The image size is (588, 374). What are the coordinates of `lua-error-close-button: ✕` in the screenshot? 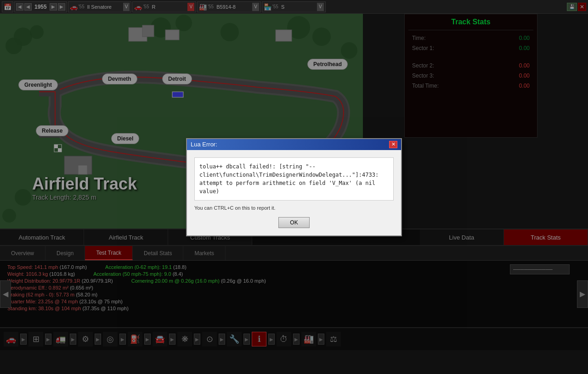 It's located at (393, 145).